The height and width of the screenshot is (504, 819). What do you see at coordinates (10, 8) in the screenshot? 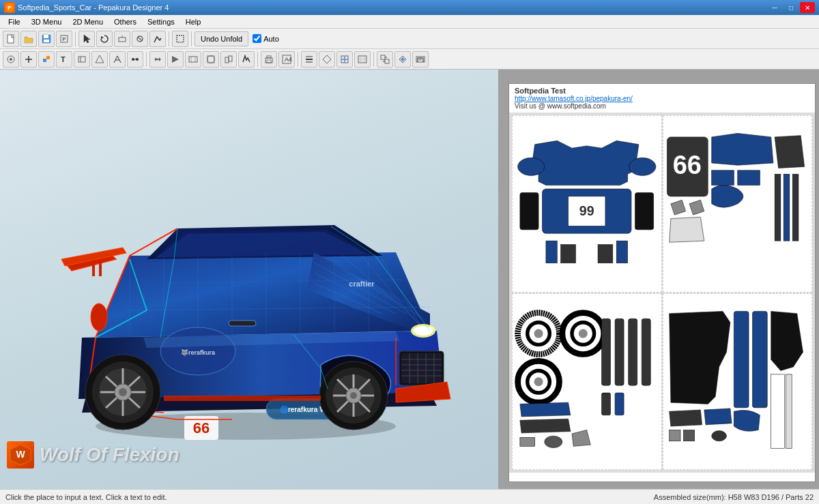
I see `app-icon: P` at bounding box center [10, 8].